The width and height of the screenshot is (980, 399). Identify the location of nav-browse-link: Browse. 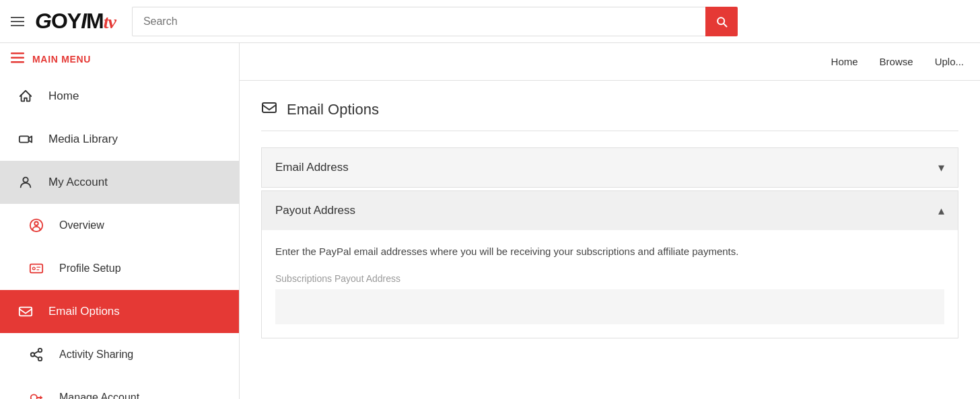
(897, 62).